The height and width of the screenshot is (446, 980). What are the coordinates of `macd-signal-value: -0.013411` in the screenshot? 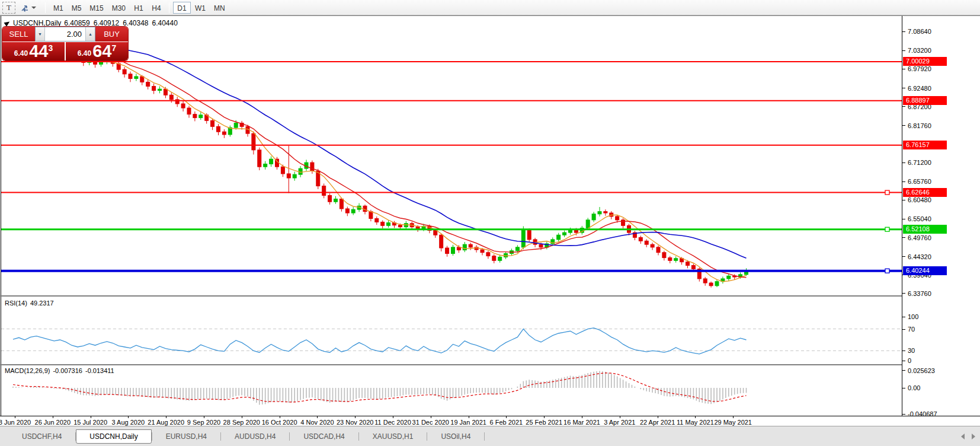 It's located at (100, 371).